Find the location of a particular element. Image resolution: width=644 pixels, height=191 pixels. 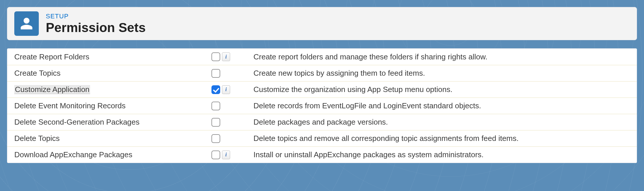

user-icon is located at coordinates (27, 24).